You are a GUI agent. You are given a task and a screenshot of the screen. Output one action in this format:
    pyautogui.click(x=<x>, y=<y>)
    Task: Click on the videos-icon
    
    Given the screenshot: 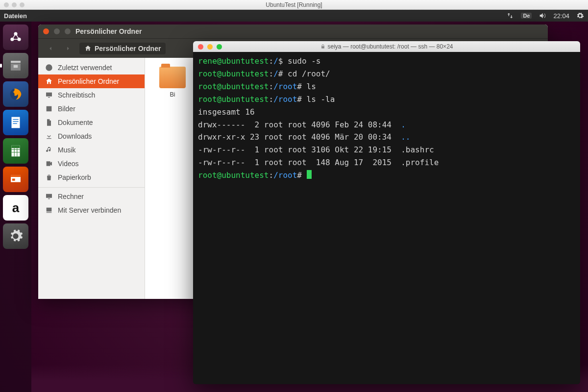 What is the action you would take?
    pyautogui.click(x=49, y=164)
    